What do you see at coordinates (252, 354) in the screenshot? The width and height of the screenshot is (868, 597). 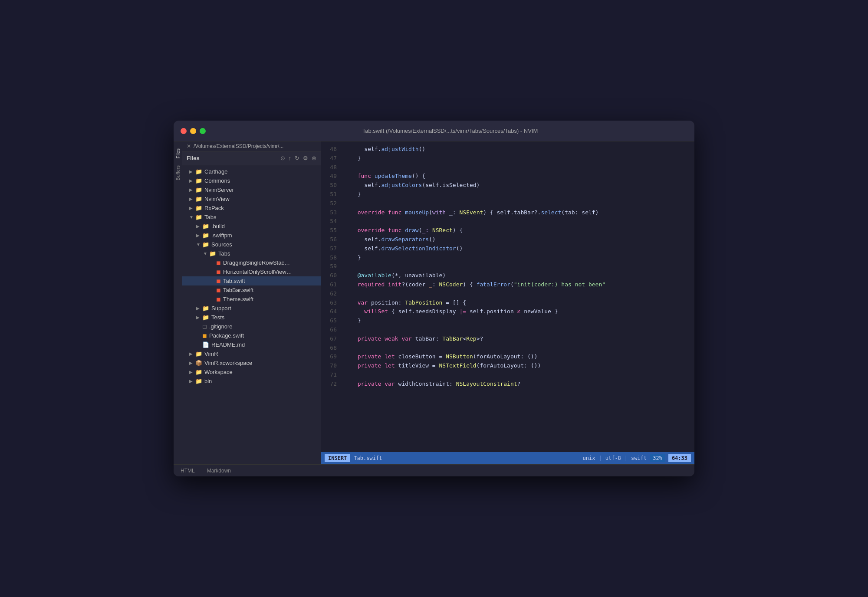 I see `tree-item-vimr: ▶ 📁 VimR` at bounding box center [252, 354].